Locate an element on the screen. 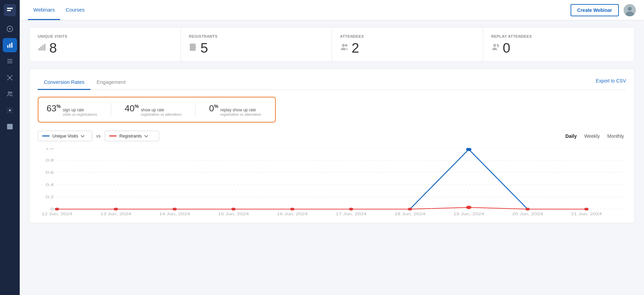  rate-signup: 63% sign up rate visits vs registrations is located at coordinates (72, 110).